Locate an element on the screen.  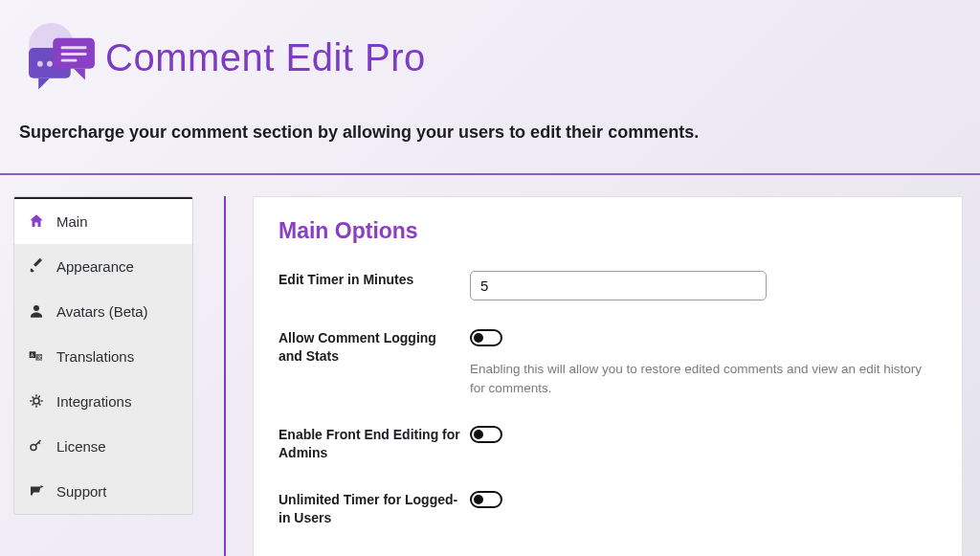
brand: Comment Edit Pro is located at coordinates (490, 57).